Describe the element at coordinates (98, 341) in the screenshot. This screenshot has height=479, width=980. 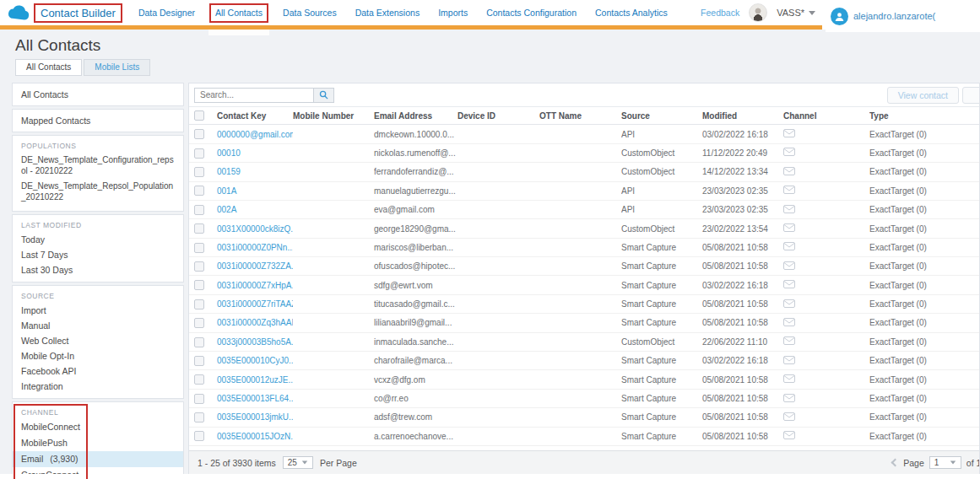
I see `source-filter: Web Collect` at that location.